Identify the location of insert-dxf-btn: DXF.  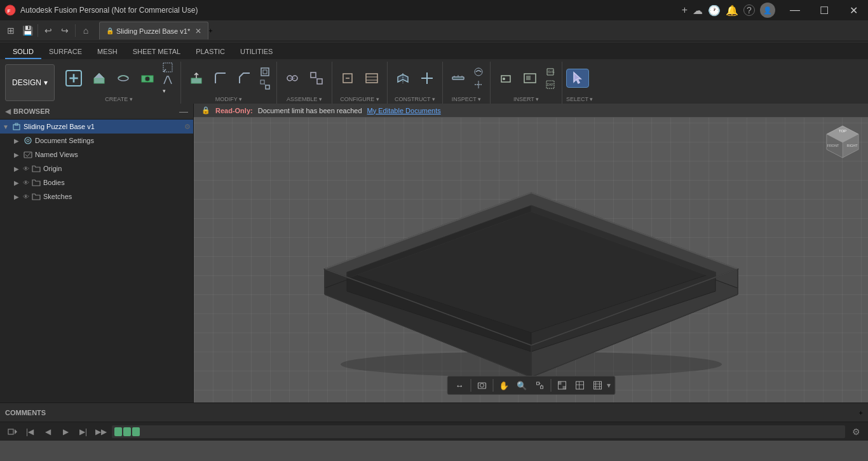
(550, 85).